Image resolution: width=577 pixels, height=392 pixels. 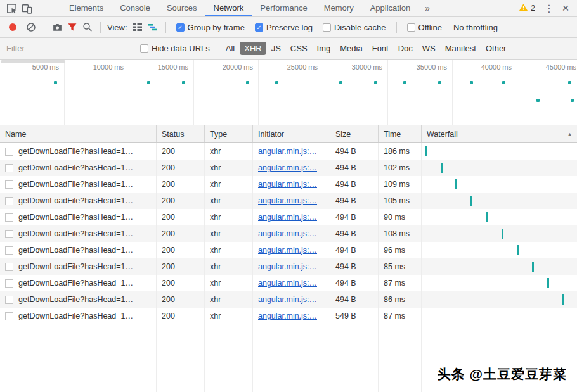 What do you see at coordinates (230, 48) in the screenshot?
I see `filter-type-all: All` at bounding box center [230, 48].